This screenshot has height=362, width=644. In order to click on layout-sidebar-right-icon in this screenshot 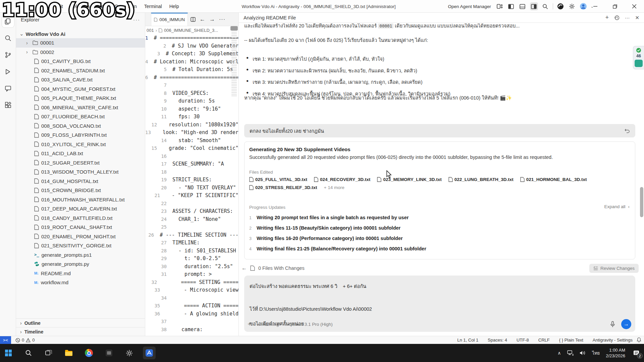, I will do `click(534, 6)`.